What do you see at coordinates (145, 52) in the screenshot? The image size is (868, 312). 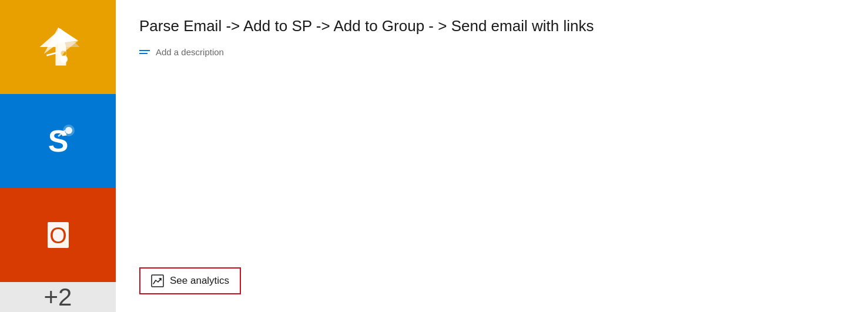 I see `description-icon` at bounding box center [145, 52].